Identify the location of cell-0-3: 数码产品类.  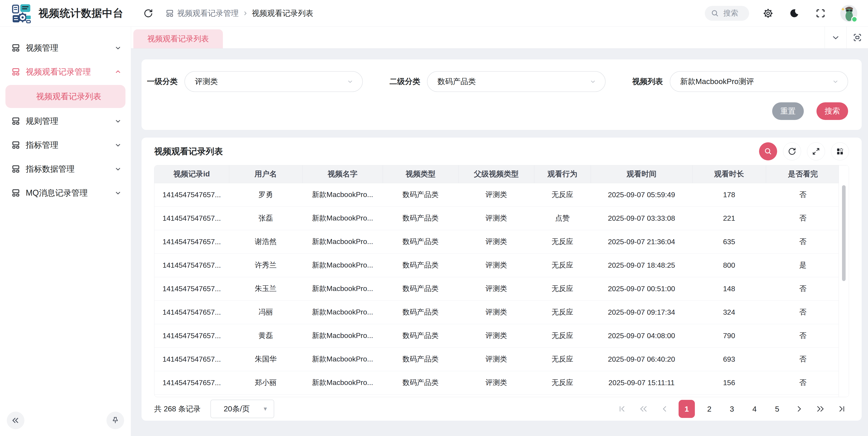
(421, 195).